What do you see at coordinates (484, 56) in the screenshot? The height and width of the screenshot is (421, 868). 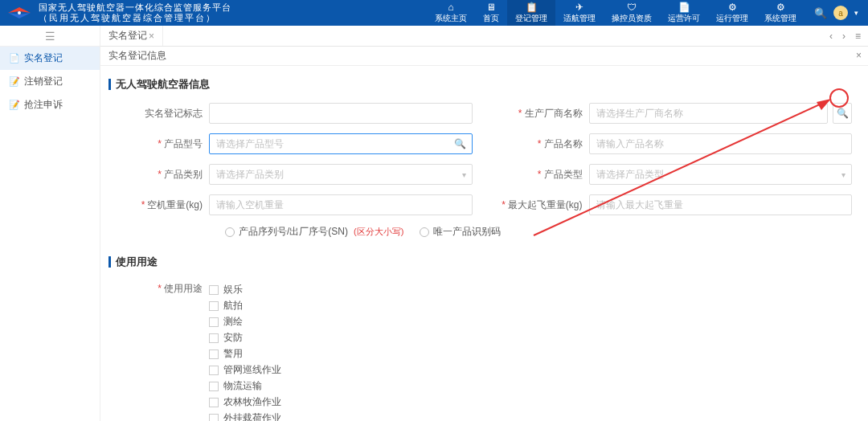 I see `panel-title-bar: 实名登记信息 ×` at bounding box center [484, 56].